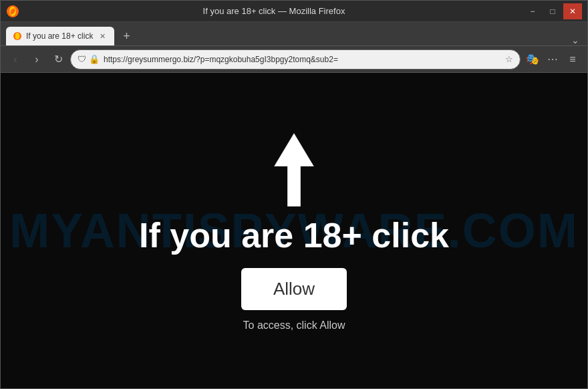  I want to click on shield-icon: 🛡, so click(82, 59).